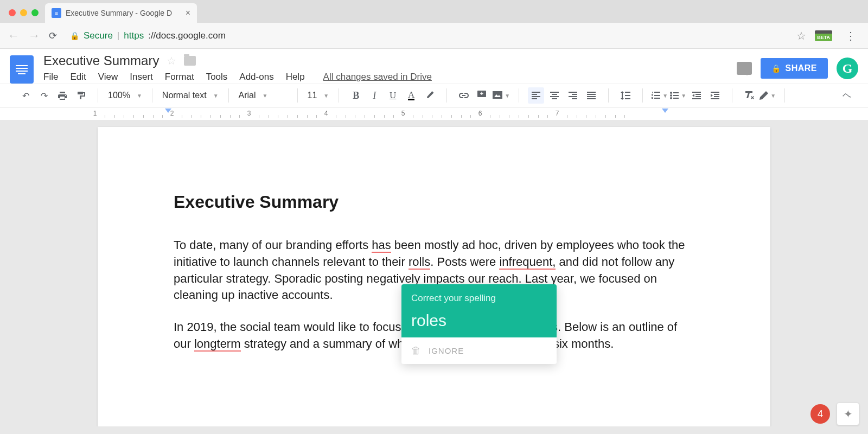  Describe the element at coordinates (24, 13) in the screenshot. I see `minimize-window-button` at that location.